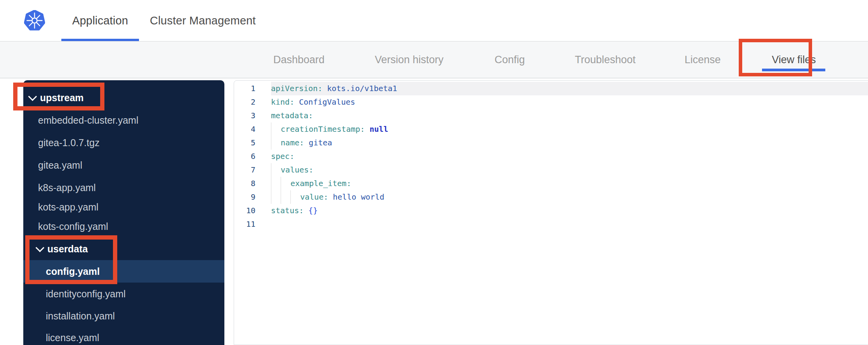  I want to click on sidebar-item-gitea-1-0-7-tgz: gitea-1.0.7.tgz, so click(124, 143).